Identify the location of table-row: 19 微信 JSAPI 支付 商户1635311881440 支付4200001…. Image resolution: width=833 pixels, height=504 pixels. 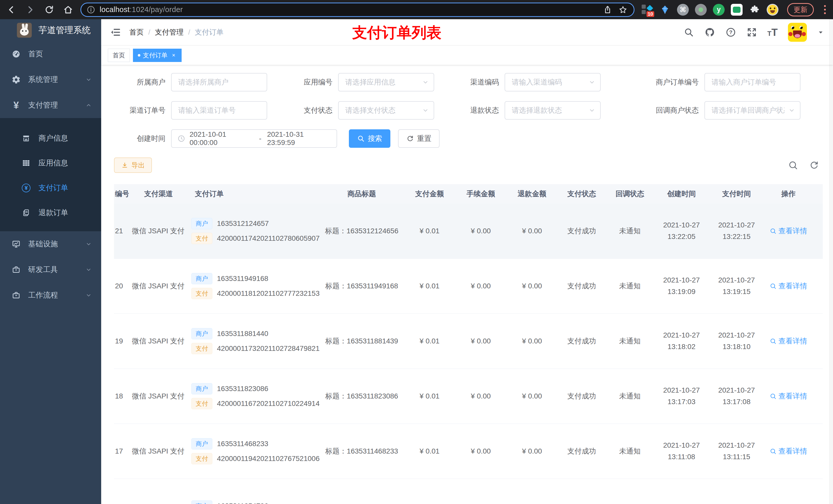
(469, 341).